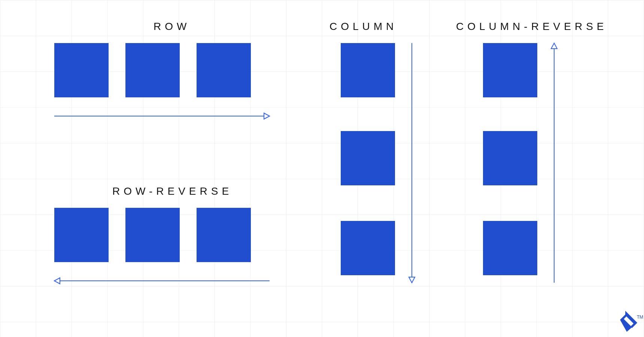 The width and height of the screenshot is (644, 337). Describe the element at coordinates (556, 163) in the screenshot. I see `column-reverse-arrow-up-icon` at that location.